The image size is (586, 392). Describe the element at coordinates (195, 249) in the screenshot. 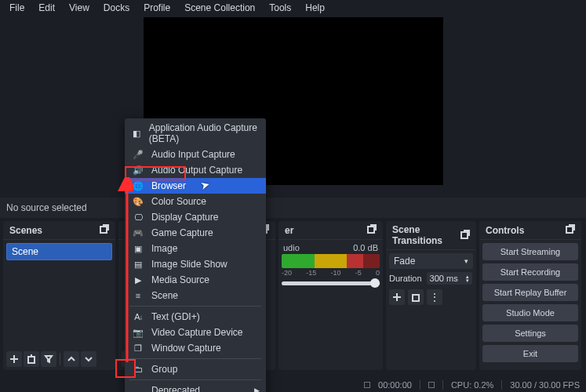

I see `ctx-image: ▣Image` at that location.